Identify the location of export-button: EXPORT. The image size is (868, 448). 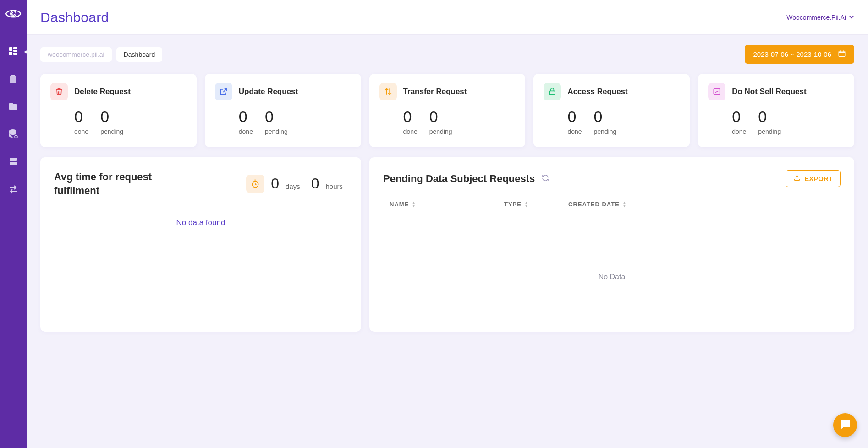
(813, 179).